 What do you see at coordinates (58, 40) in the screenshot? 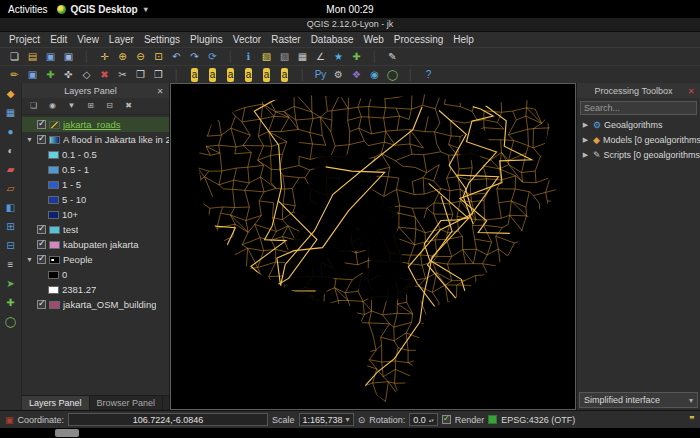
I see `menu-edit: Edit` at bounding box center [58, 40].